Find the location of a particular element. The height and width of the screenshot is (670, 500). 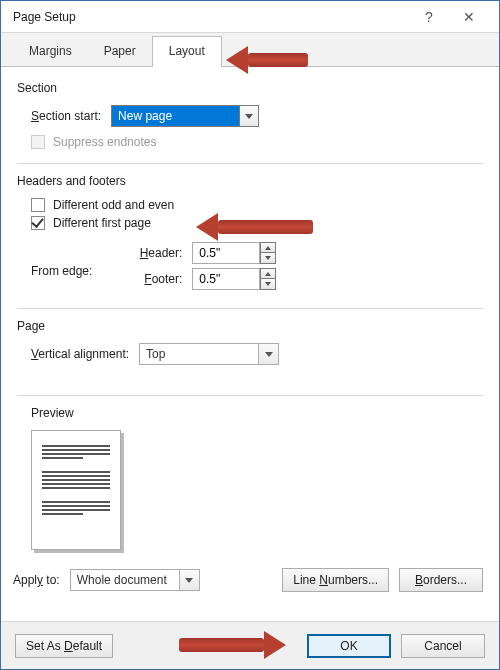

suppress-endnotes-label: Suppress endnotes is located at coordinates (104, 142).